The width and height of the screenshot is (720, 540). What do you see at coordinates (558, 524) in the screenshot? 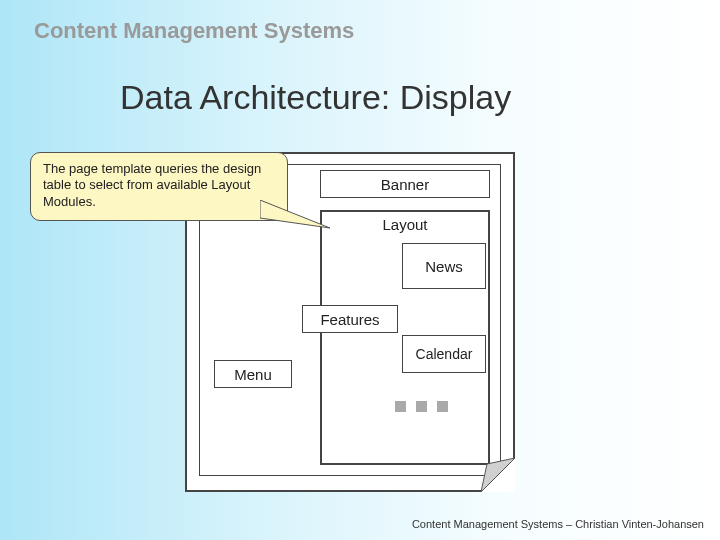
I see `footer-text: Content Management Systems – Christian V…` at bounding box center [558, 524].